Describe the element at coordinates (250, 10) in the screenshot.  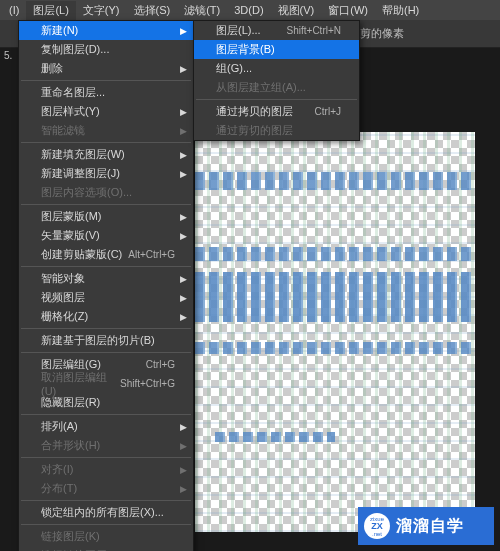
I see `menubar: (I)图层(L)文字(Y)选择(S)滤镜(T)3D(D)视图(V)窗口(W)帮助…` at that location.